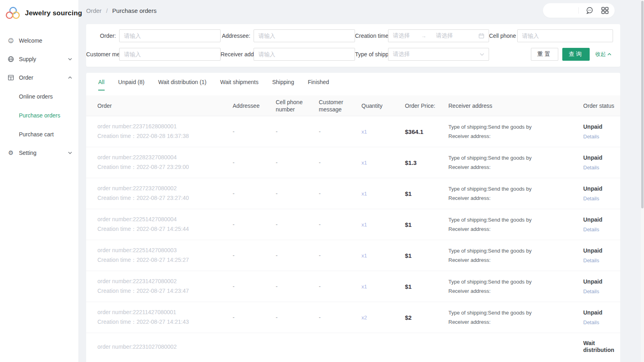 The image size is (644, 362). I want to click on creation-time: Creation time：2022-08-27 14:23:47, so click(165, 291).